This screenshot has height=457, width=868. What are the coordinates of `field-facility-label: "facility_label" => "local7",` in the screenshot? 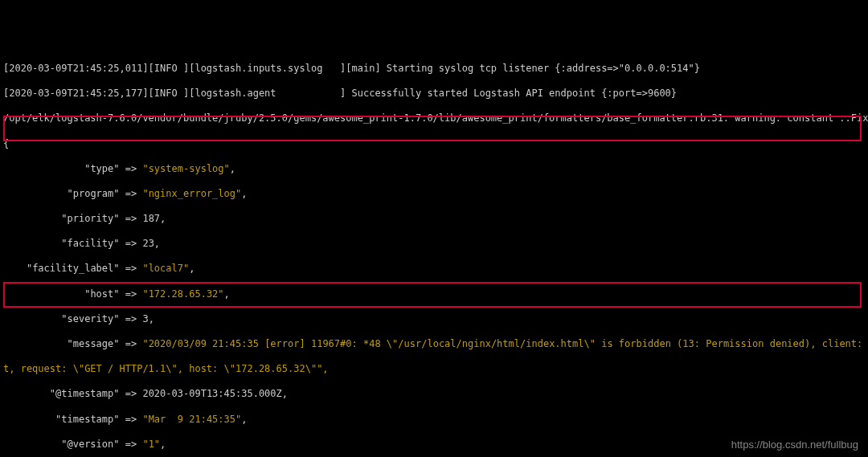 It's located at (434, 269).